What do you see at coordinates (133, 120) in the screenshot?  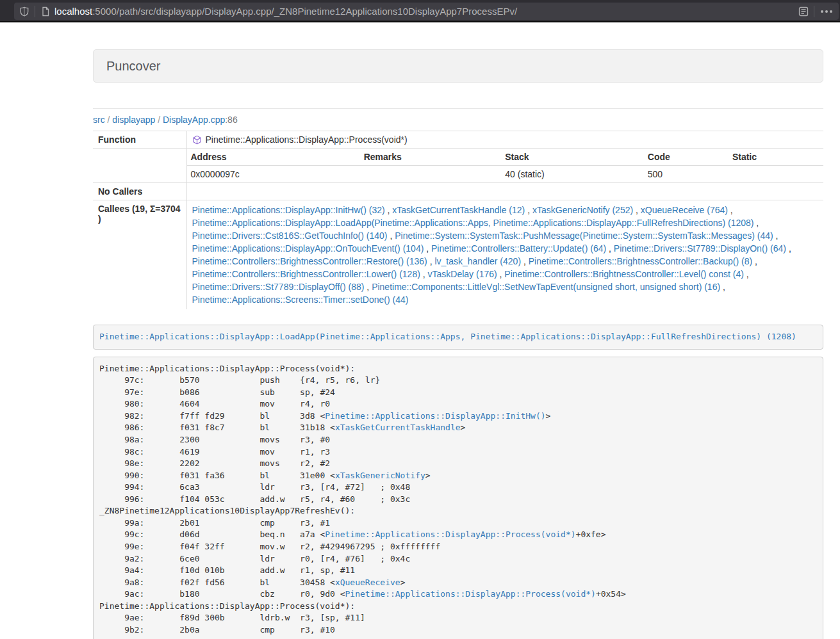 I see `breadcrumb-link: displayapp` at bounding box center [133, 120].